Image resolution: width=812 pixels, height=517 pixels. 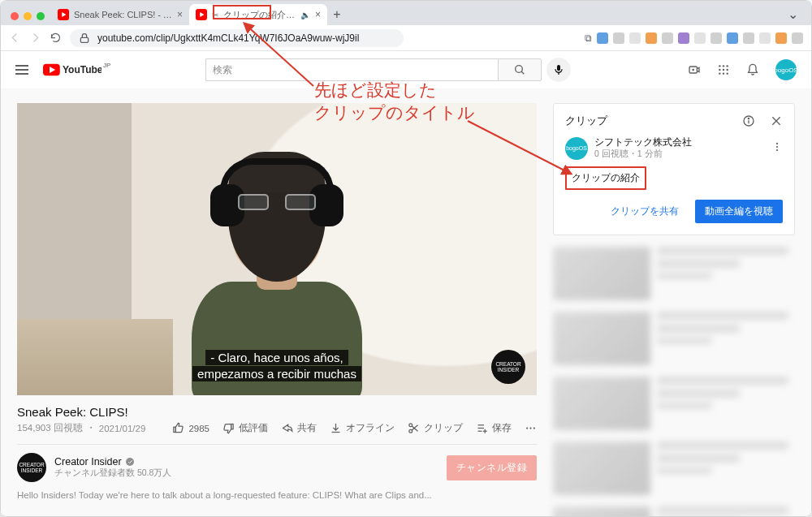 What do you see at coordinates (258, 15) in the screenshot?
I see `browser-tab: ✂ クリップの紹介 - YouTube 🔈 ×` at bounding box center [258, 15].